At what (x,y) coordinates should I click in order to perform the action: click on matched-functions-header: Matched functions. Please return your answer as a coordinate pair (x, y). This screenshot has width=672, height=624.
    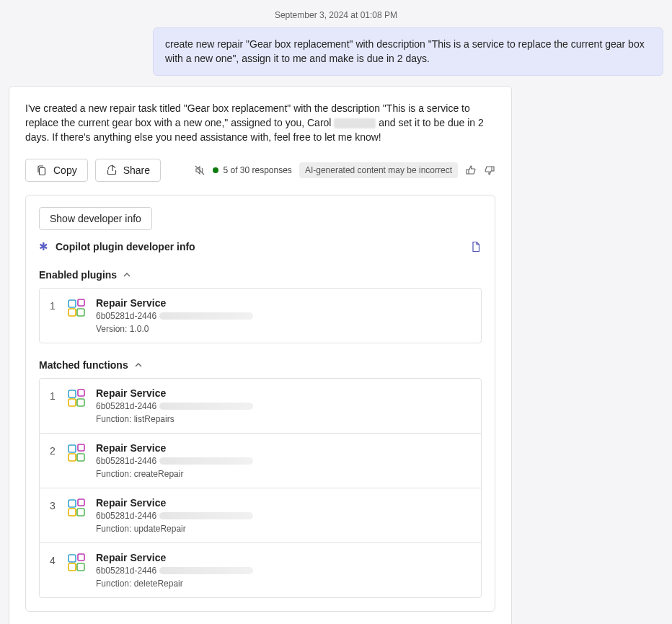
    Looking at the image, I should click on (260, 365).